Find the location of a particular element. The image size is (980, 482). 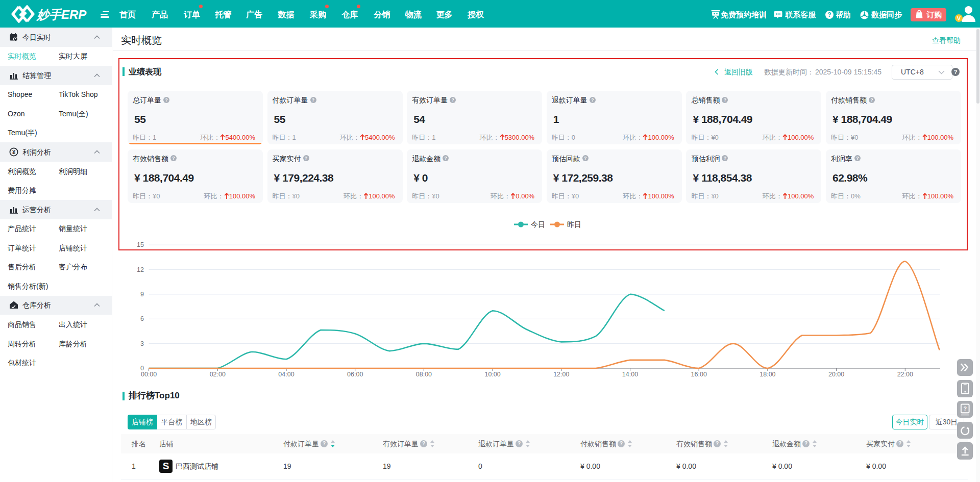

svg-text: 22:00 is located at coordinates (905, 374).